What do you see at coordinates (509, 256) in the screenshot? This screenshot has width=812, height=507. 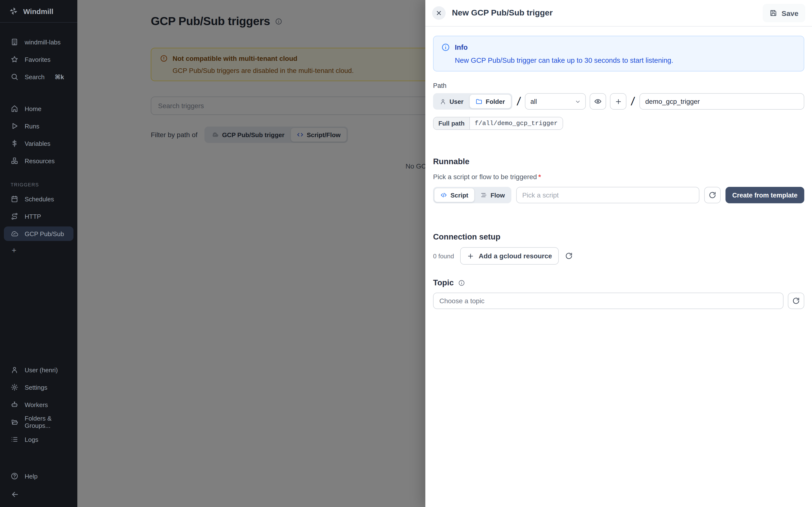 I see `add-gcloud-resource-button: Add a gcloud resource` at bounding box center [509, 256].